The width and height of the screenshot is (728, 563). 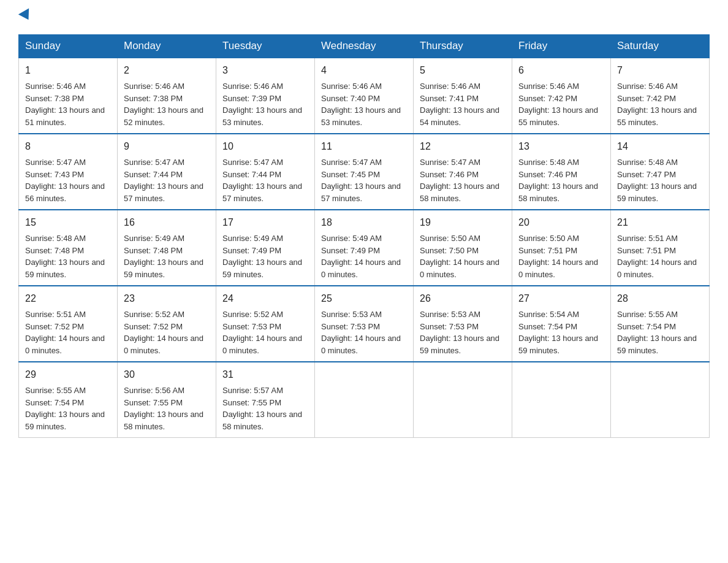 What do you see at coordinates (561, 96) in the screenshot?
I see `calendar-cell: 6 Sunrise: 5:46 AMSunset: 7:42 PMDayligh…` at bounding box center [561, 96].